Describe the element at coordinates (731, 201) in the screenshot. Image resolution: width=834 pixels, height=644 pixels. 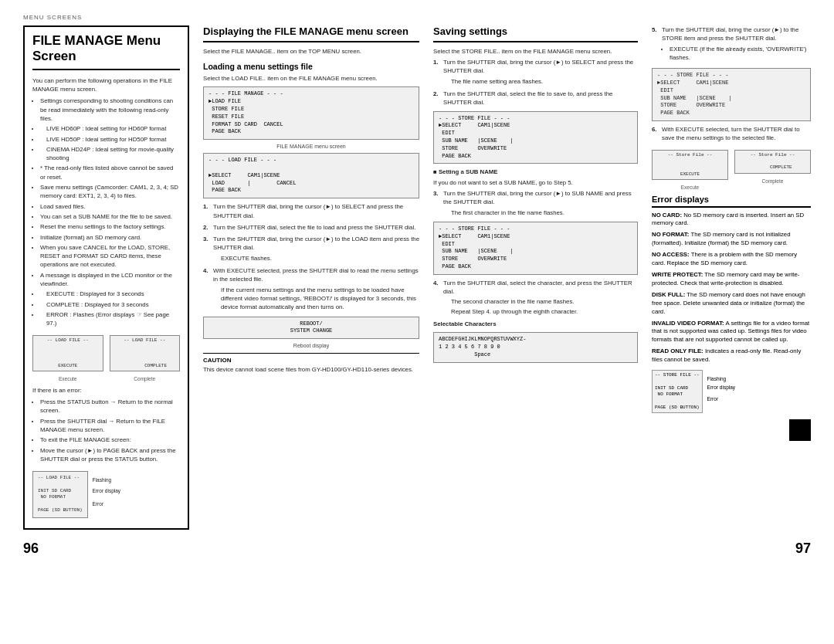
I see `error-section-title: Error displays` at that location.